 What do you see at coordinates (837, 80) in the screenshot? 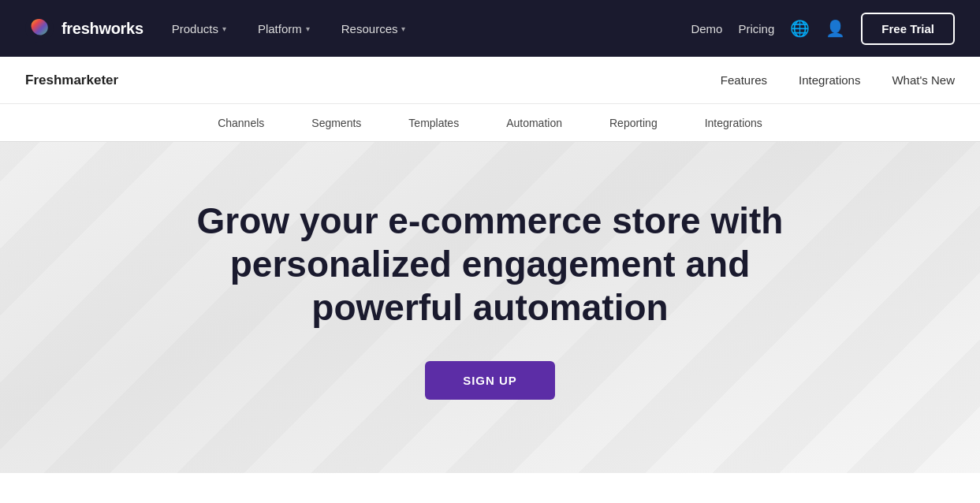
I see `secondary-nav-right: Features Integrations What's New` at bounding box center [837, 80].